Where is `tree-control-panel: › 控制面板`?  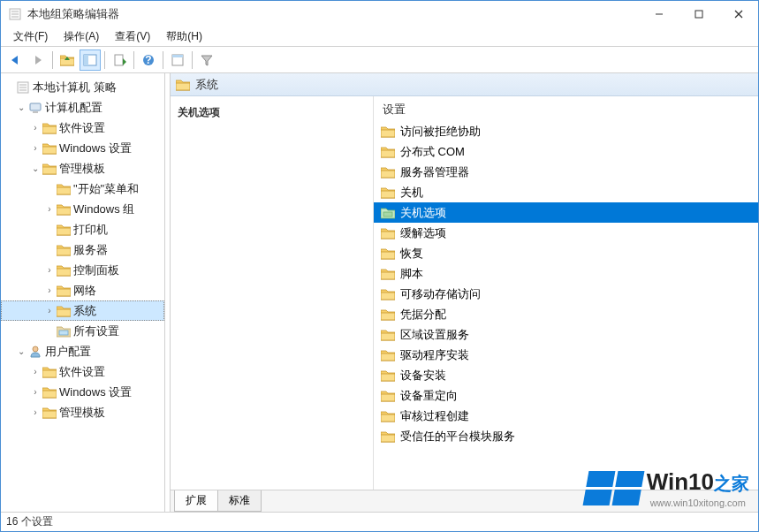 tree-control-panel: › 控制面板 is located at coordinates (83, 270).